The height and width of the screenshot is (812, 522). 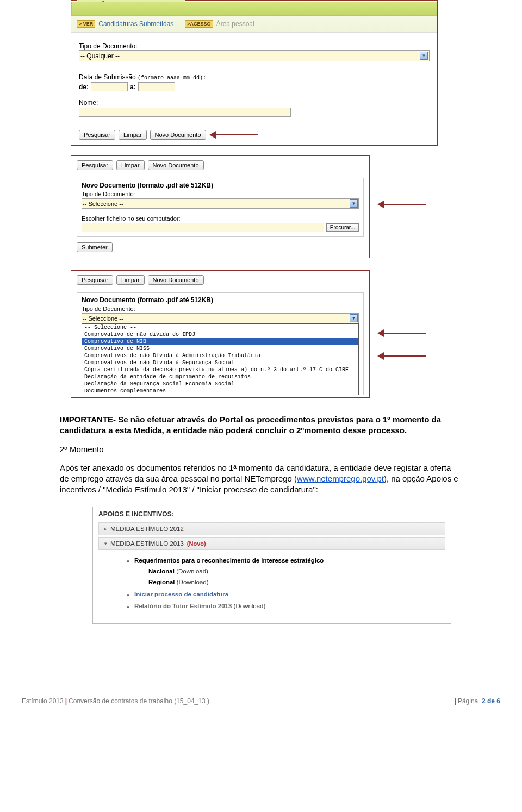 I want to click on caret-right-icon: ▸, so click(x=105, y=529).